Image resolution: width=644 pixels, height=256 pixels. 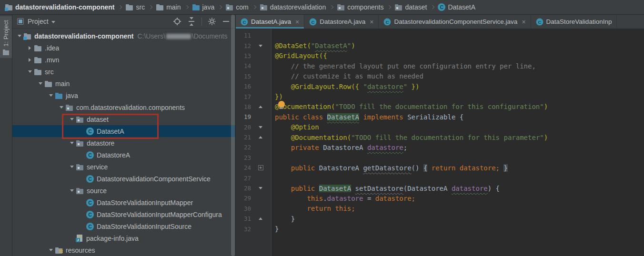 I want to click on tree-item-label: DatasetA, so click(x=111, y=131).